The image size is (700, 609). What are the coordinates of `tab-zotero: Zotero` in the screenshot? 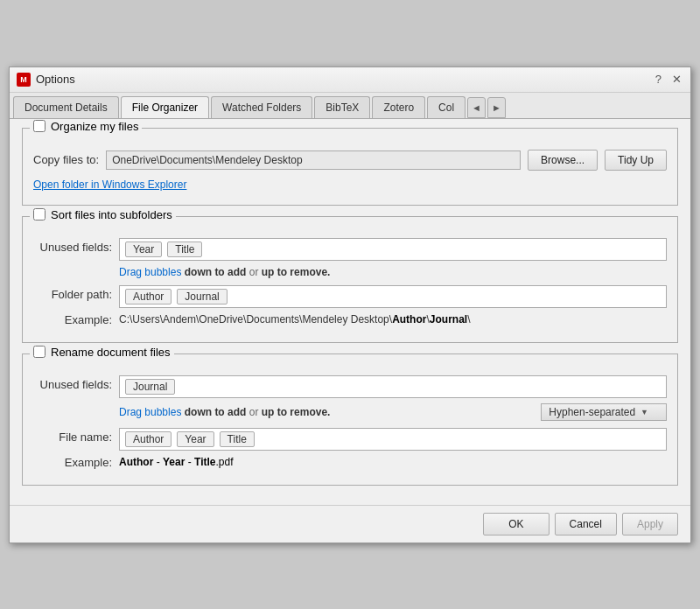 It's located at (399, 107).